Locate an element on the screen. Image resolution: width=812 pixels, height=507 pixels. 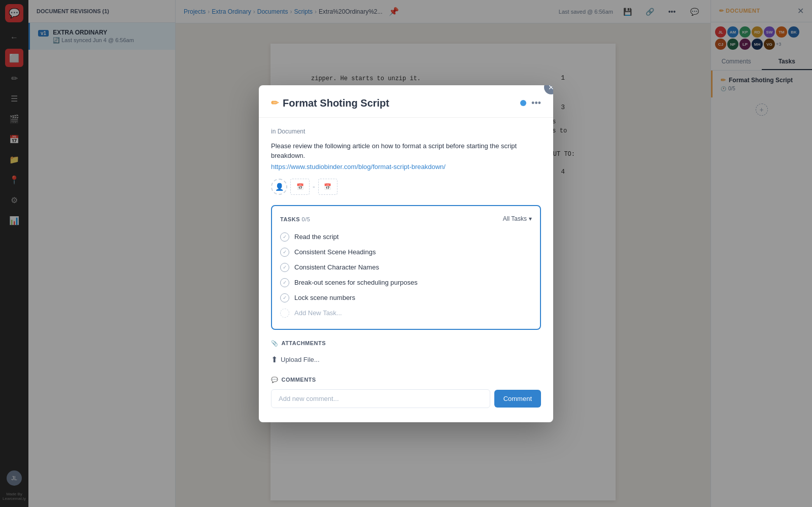
task-check-1: ✓ is located at coordinates (285, 252).